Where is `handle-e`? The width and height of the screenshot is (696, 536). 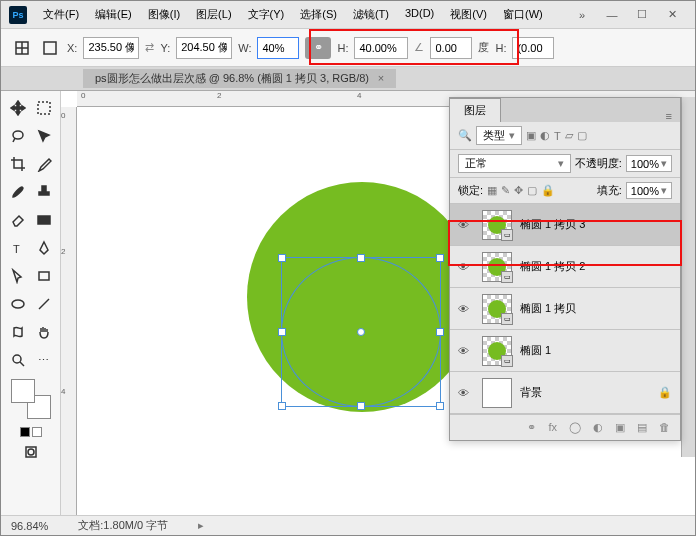 handle-e is located at coordinates (440, 332).